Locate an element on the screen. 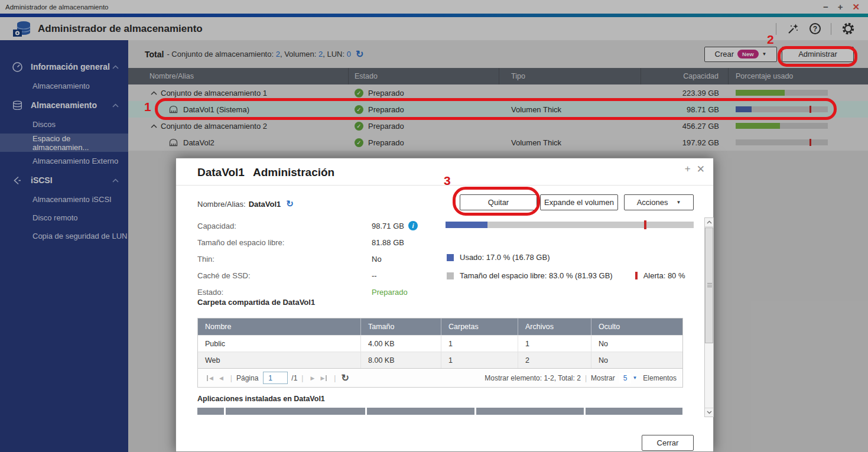 This screenshot has width=868, height=452. annotation-number-3: 3 is located at coordinates (447, 181).